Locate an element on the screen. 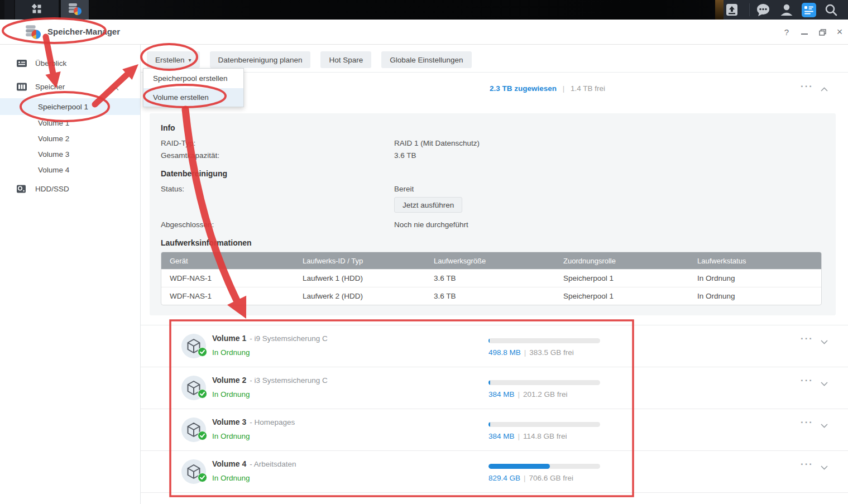  table-row: WDF-NAS-1 Laufwerk 1 (HDD) 3.6 TB Speich… is located at coordinates (491, 278).